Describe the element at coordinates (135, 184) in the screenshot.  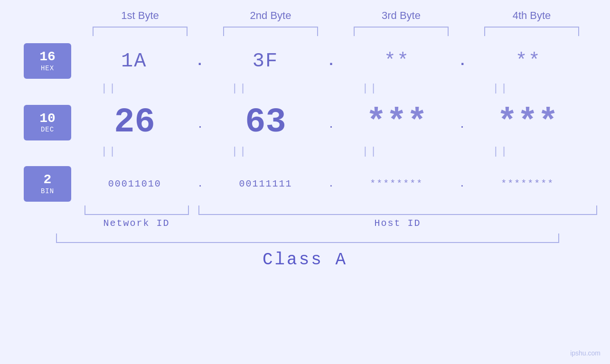
I see `bin-byte1: 00011010` at that location.